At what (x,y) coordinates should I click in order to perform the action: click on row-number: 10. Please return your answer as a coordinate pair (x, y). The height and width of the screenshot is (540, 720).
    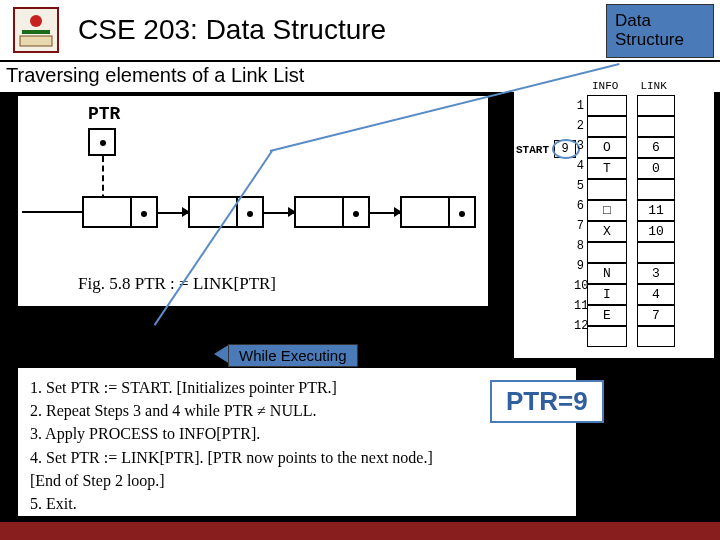
    Looking at the image, I should click on (579, 286).